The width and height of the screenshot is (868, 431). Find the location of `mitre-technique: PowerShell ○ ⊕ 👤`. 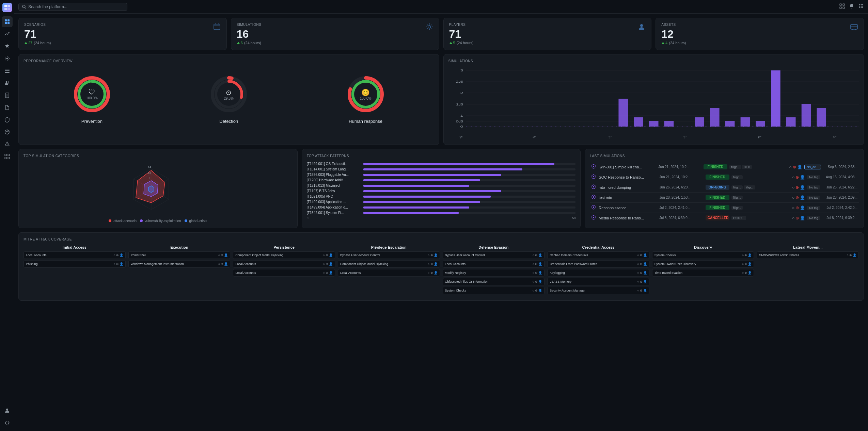

mitre-technique: PowerShell ○ ⊕ 👤 is located at coordinates (179, 255).